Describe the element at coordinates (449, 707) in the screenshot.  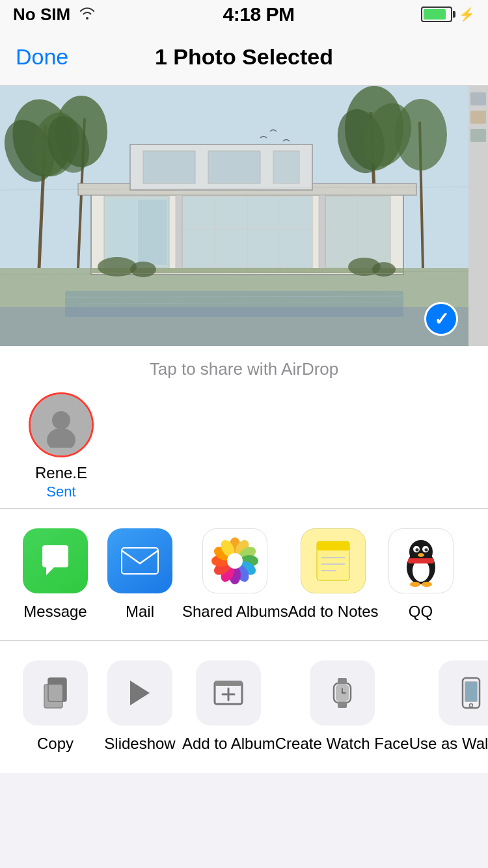
I see `action-item-use-as-wallpaper: Use as Wallpap…` at that location.